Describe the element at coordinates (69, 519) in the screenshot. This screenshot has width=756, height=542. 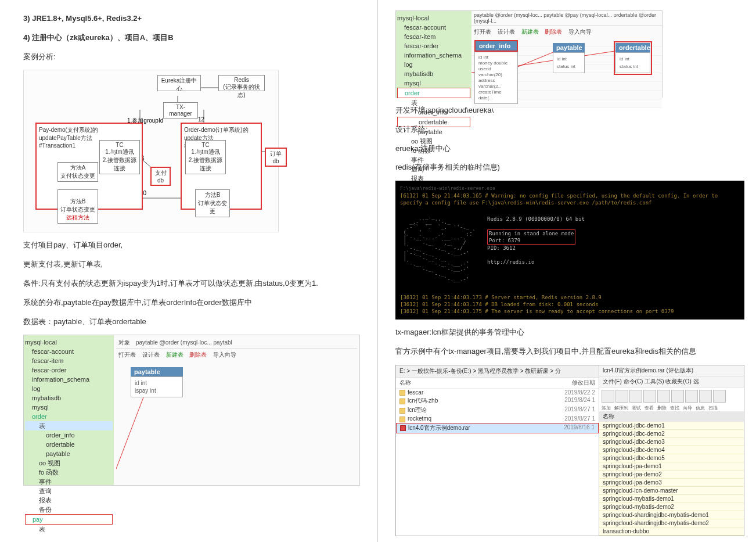
I see `tree-db-pay: pay` at that location.